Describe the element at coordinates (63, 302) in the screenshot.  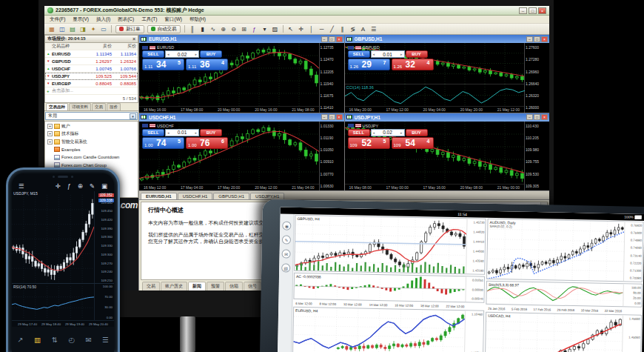
I see `phone-rsi-pane: RSI(14) 70.50 100.0070.0030.000.00` at that location.